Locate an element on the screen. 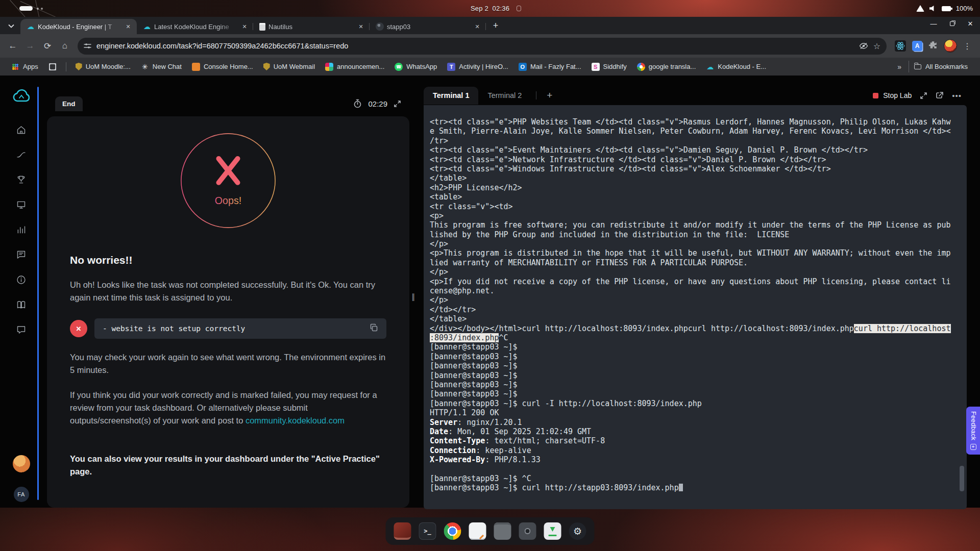  react-devtools-extension-icon is located at coordinates (900, 46).